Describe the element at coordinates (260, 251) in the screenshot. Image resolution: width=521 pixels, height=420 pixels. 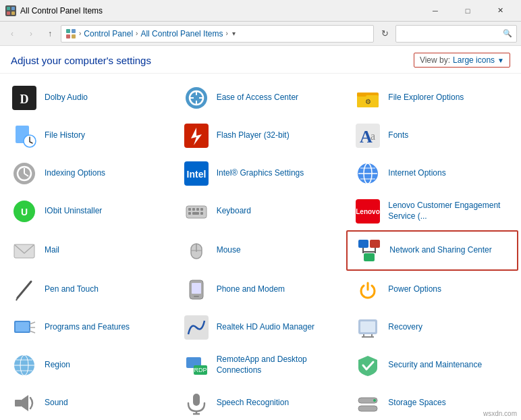
I see `grid-item-mouse: Mouse` at that location.